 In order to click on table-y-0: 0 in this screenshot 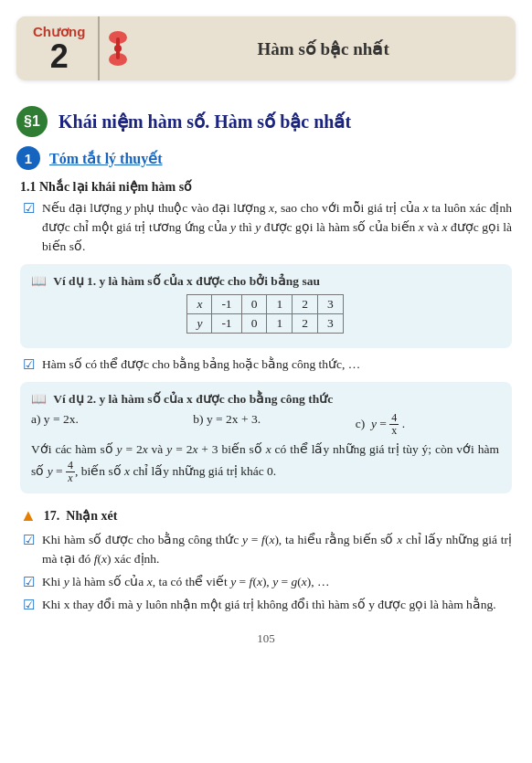, I will do `click(254, 323)`.